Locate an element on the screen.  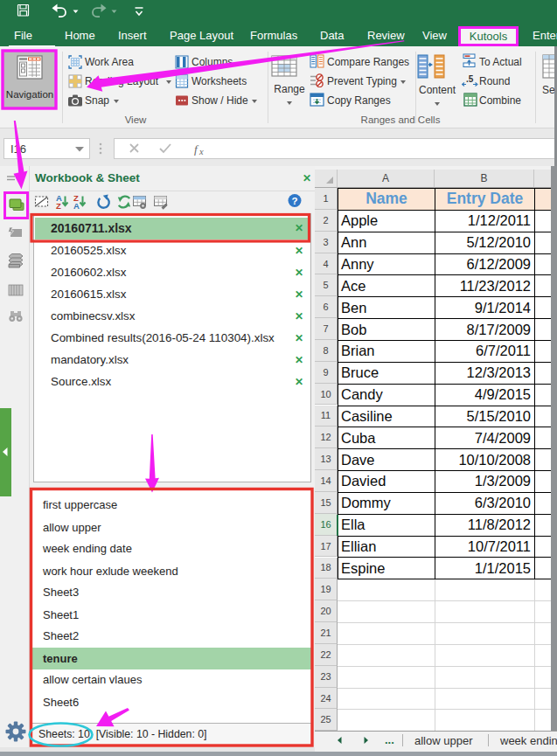
svg-text: week endin is located at coordinates (528, 741).